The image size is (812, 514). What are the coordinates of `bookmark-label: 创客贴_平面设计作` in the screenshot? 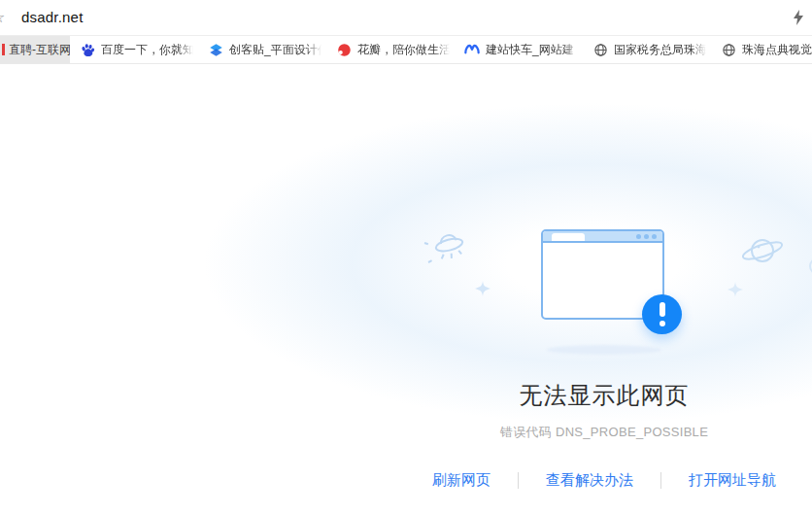 It's located at (276, 51).